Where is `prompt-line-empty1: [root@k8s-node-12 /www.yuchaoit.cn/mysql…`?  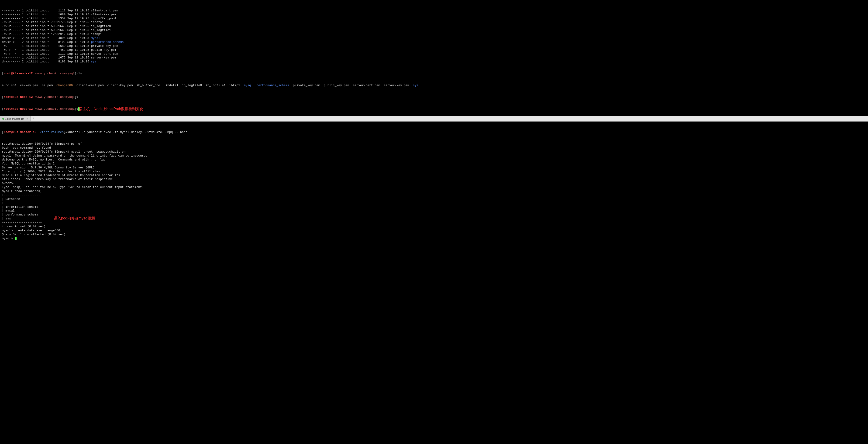
prompt-line-empty1: [root@k8s-node-12 /www.yuchaoit.cn/mysql… is located at coordinates (434, 97).